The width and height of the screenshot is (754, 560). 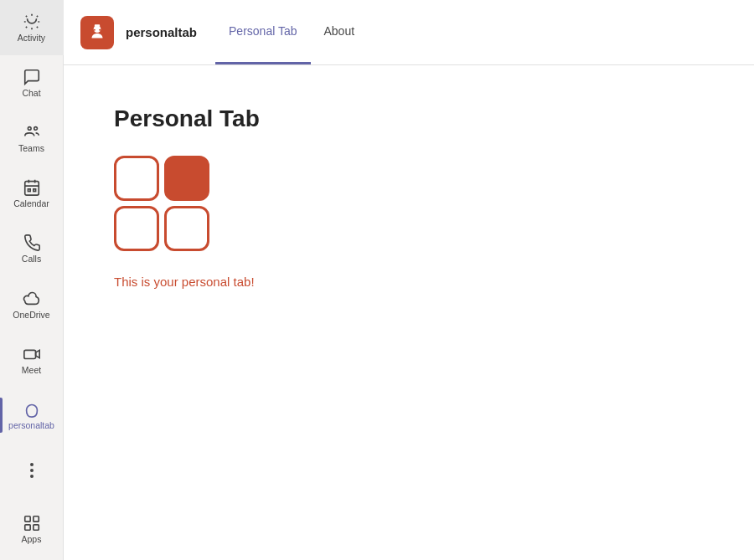 What do you see at coordinates (32, 425) in the screenshot?
I see `sidebar-label-personaltab: personaltab` at bounding box center [32, 425].